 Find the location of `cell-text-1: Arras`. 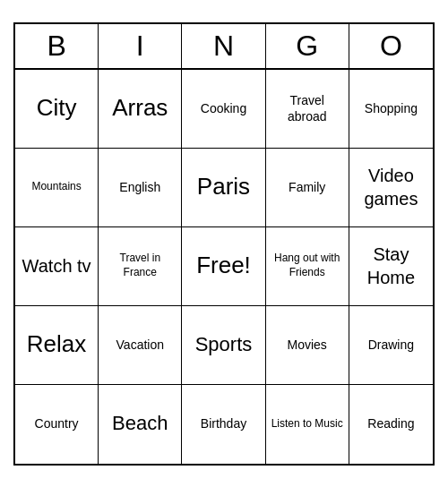

cell-text-1: Arras is located at coordinates (140, 108).